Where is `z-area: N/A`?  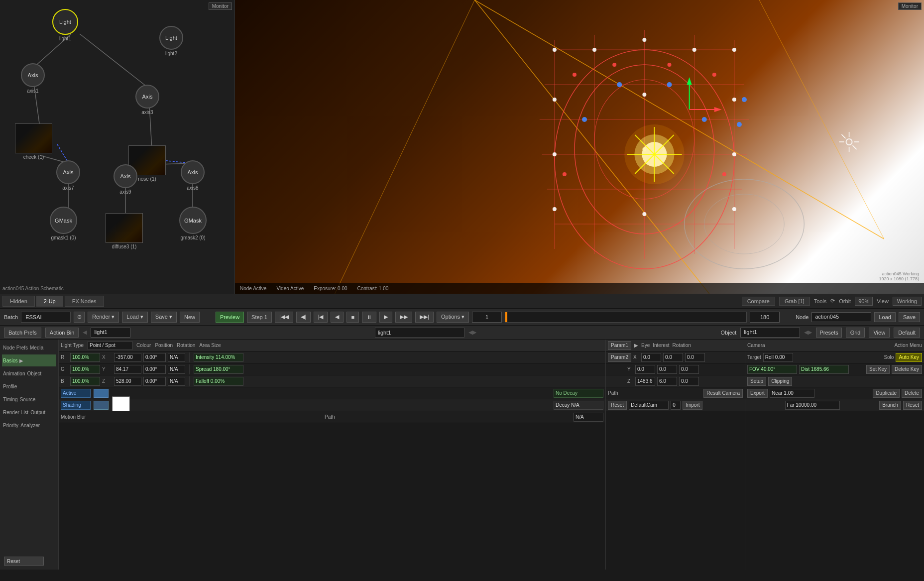 z-area: N/A is located at coordinates (176, 381).